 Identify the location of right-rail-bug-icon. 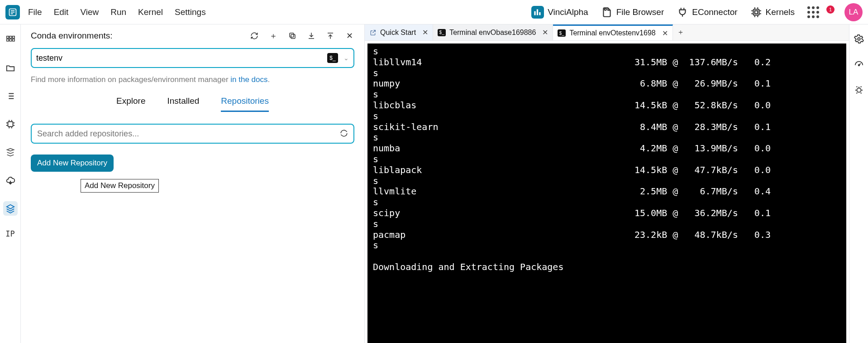
(859, 90).